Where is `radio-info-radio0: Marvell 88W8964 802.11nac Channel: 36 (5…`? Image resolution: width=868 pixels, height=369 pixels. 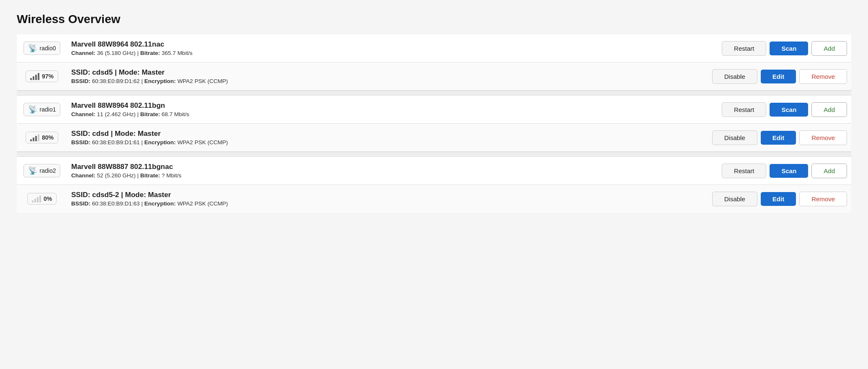 radio-info-radio0: Marvell 88W8964 802.11nac Channel: 36 (5… is located at coordinates (380, 48).